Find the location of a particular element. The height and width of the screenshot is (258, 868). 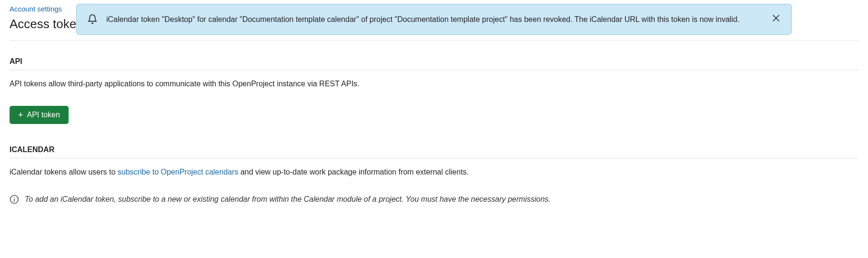

subscribe-calendars-link: subscribe to OpenProject calendars is located at coordinates (178, 172).